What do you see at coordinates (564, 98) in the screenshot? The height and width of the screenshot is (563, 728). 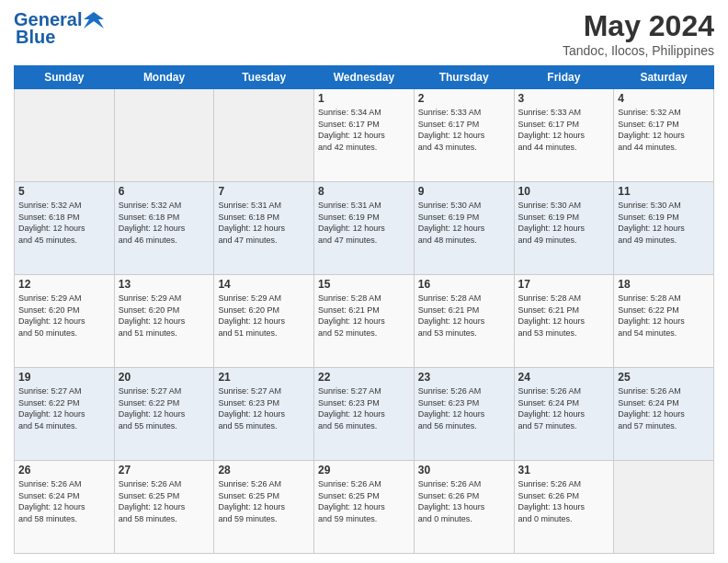 I see `day-number: 3` at bounding box center [564, 98].